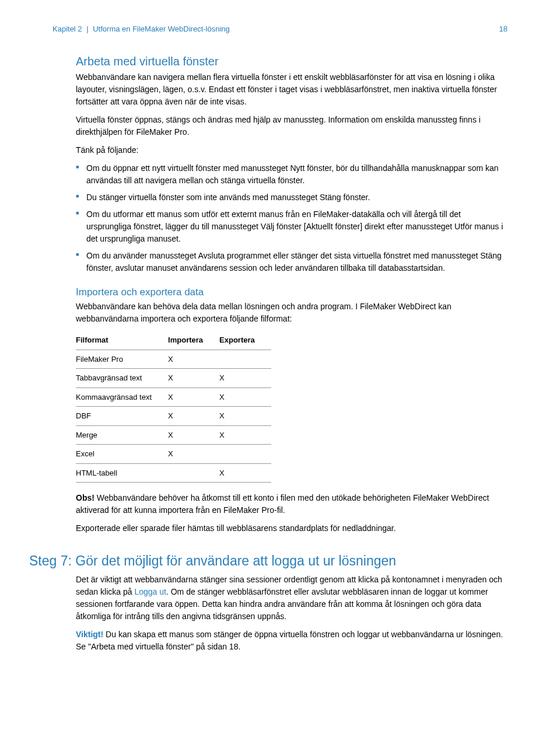 The width and height of the screenshot is (560, 744). I want to click on paragraph: Tänk på följande:, so click(292, 151).